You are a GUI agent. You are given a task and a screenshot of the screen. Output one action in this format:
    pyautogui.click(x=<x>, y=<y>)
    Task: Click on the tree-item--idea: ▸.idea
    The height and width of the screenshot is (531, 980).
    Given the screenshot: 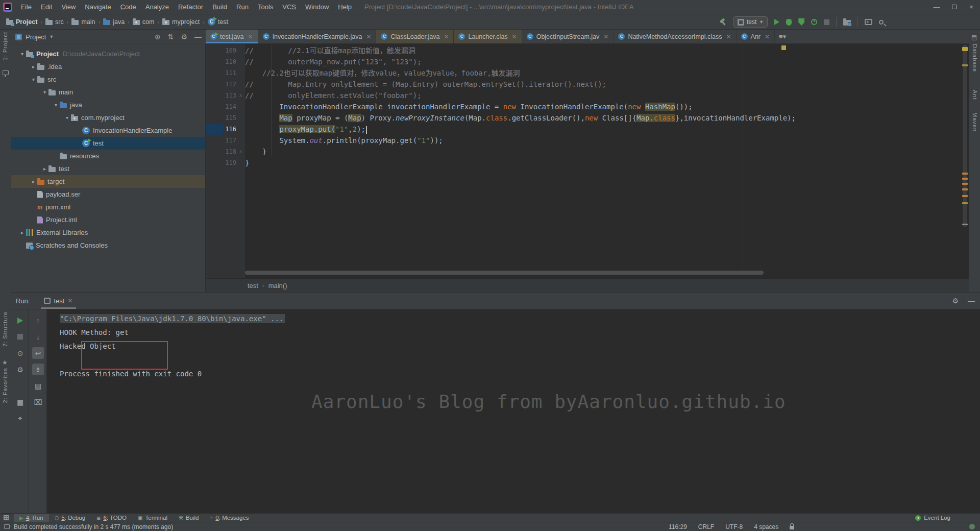 What is the action you would take?
    pyautogui.click(x=108, y=66)
    